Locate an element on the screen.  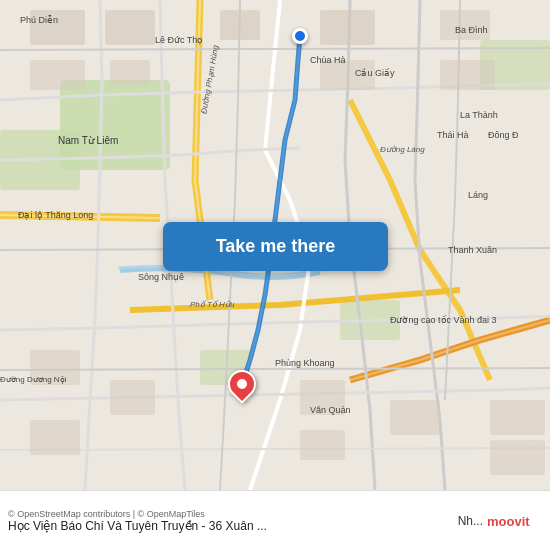
bottom-bar: © OpenStreetMap contributors | © OpenMap… is located at coordinates (275, 520).